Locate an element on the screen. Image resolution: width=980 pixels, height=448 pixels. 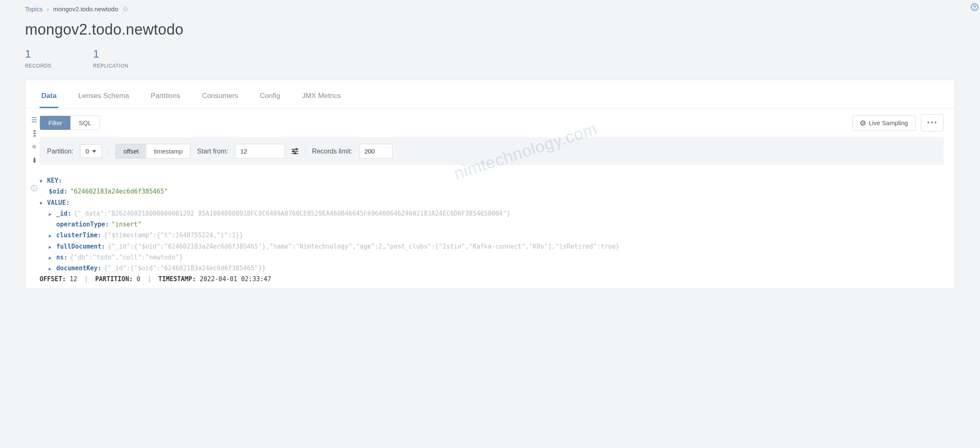
field-cluster-time: ▶ clusterTime: {"$timestamp":{"t":164875… is located at coordinates (492, 235).